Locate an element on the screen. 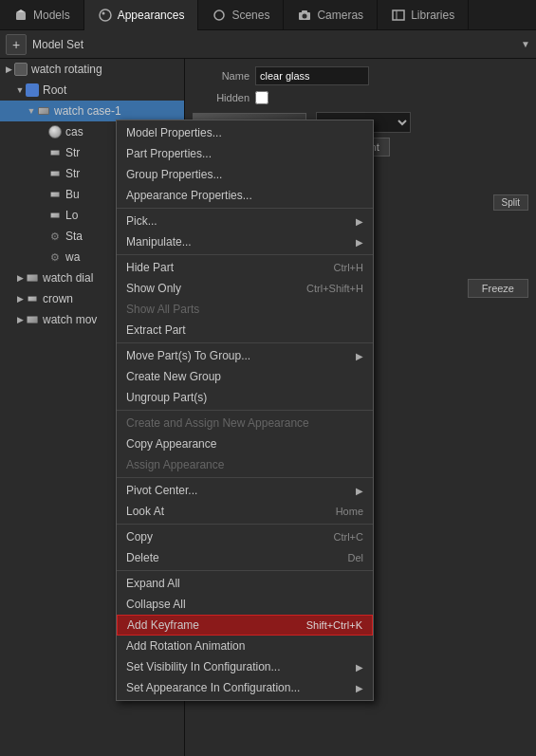  mov-icon is located at coordinates (32, 320).